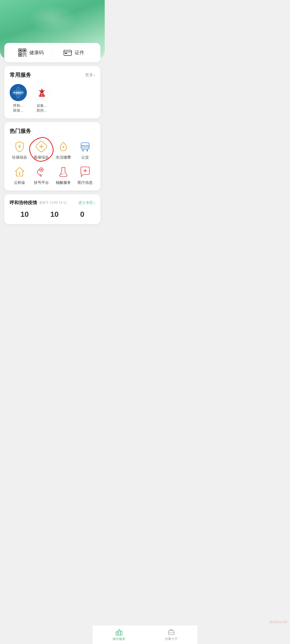 The image size is (290, 644). Describe the element at coordinates (52, 98) in the screenshot. I see `common-services-grid: 中国医疗 呼和… 医保…` at that location.